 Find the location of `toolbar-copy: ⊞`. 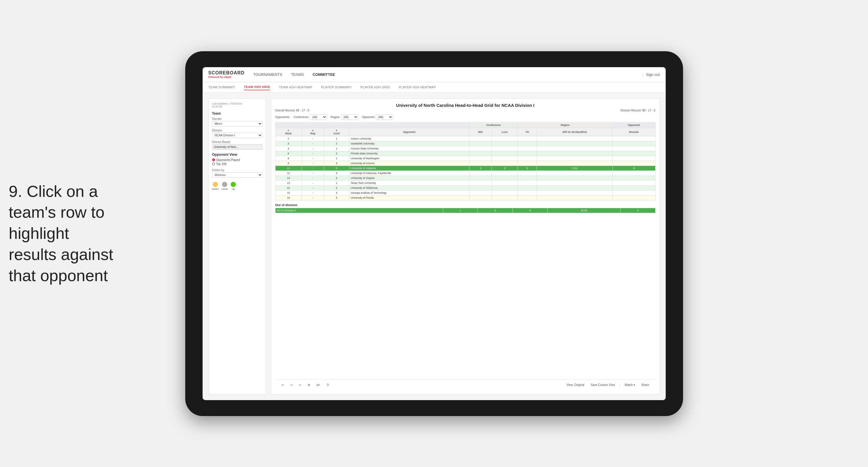

toolbar-copy: ⊞ is located at coordinates (309, 385).